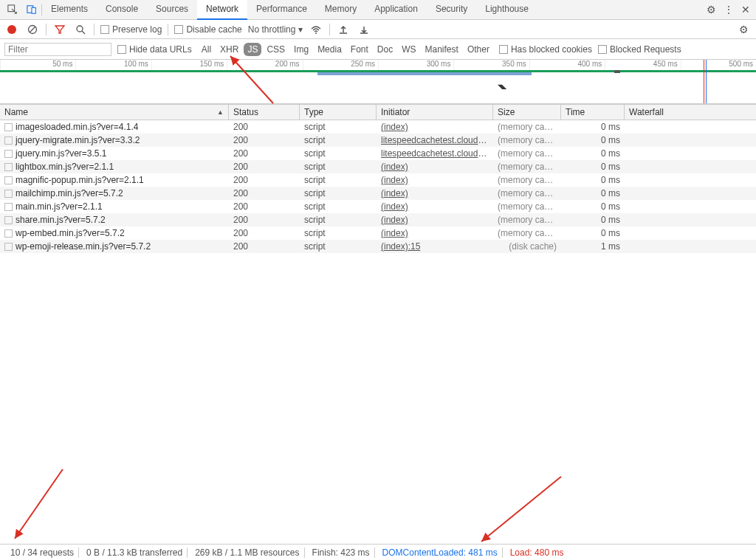  I want to click on filter-chip-js: JS, so click(252, 49).